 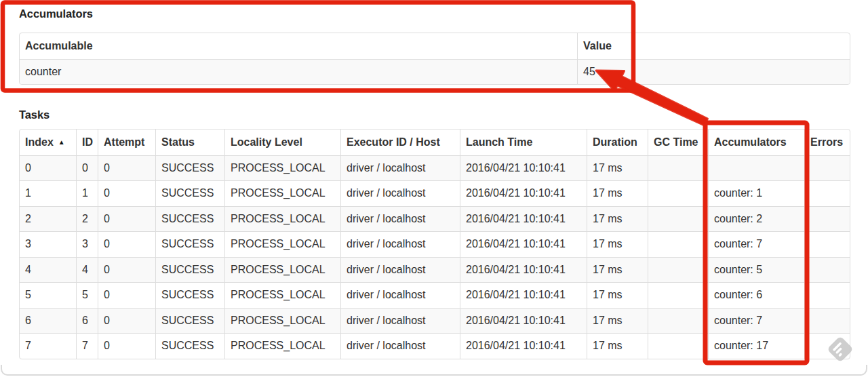 I want to click on cell-id: 3, so click(x=87, y=244).